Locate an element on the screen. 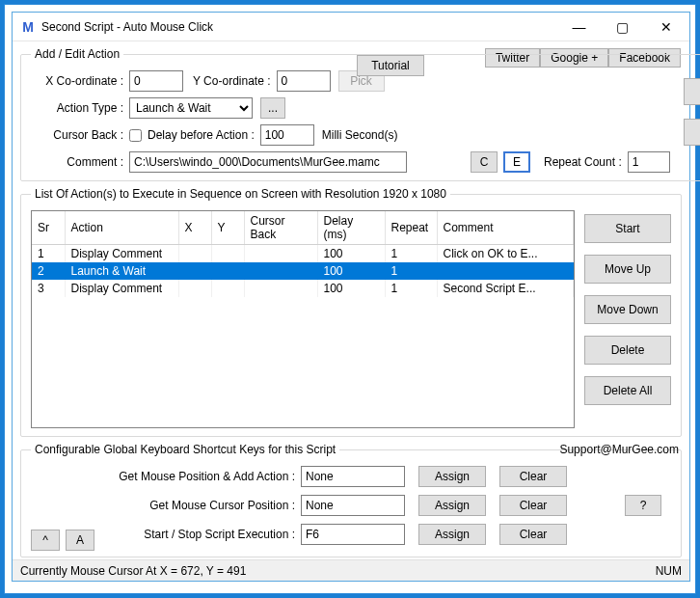 The image size is (700, 598). shortcut2-label: Get Mouse Cursor Position : is located at coordinates (163, 505).